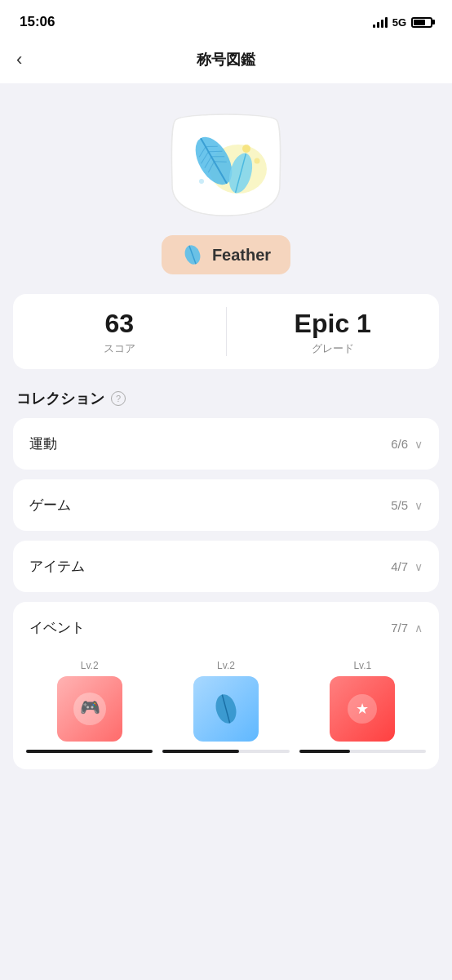 The height and width of the screenshot is (980, 452). What do you see at coordinates (20, 60) in the screenshot?
I see `back-button: ‹` at bounding box center [20, 60].